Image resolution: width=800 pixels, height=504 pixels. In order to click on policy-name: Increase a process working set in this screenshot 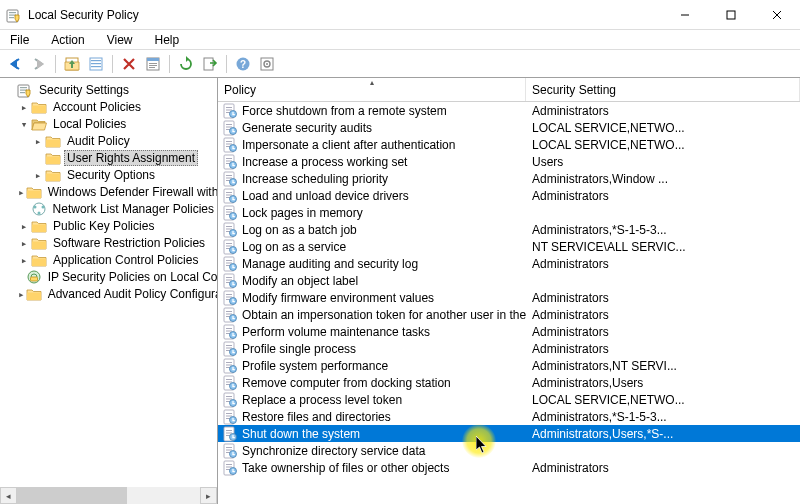, I will do `click(324, 162)`.